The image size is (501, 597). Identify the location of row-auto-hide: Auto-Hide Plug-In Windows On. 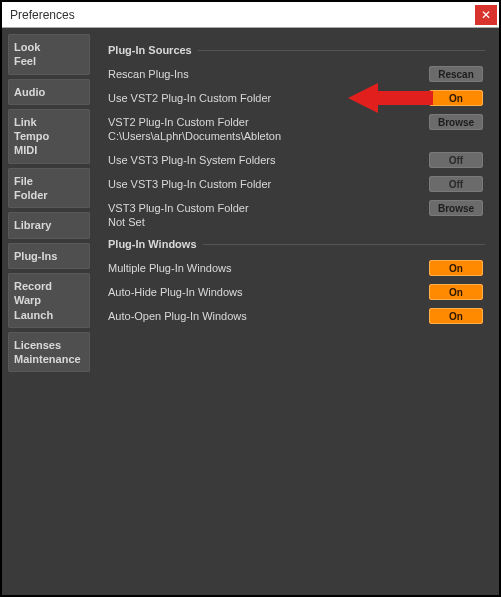
(296, 292).